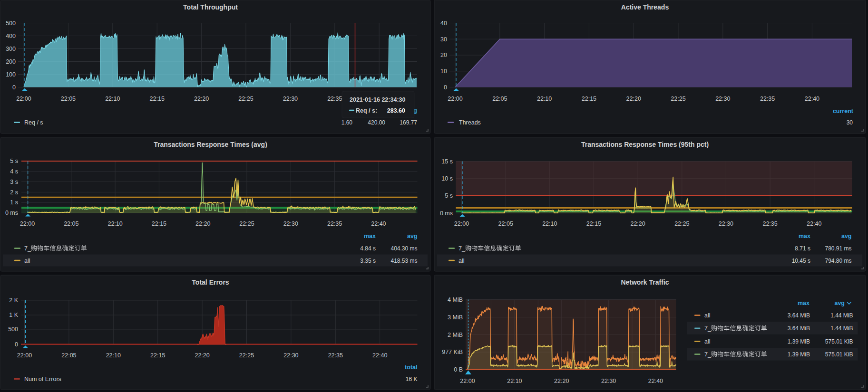 The height and width of the screenshot is (392, 868). I want to click on svg-text: 977 KiB, so click(452, 352).